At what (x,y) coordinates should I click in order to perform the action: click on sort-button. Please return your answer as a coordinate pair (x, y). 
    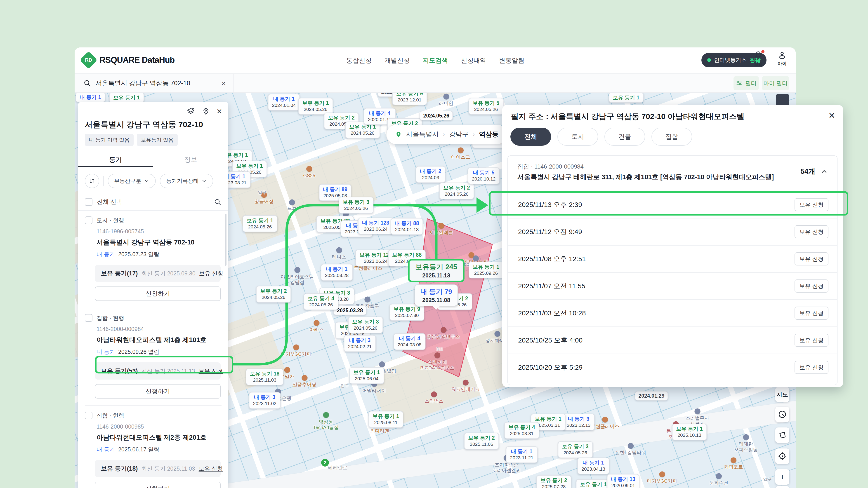
    Looking at the image, I should click on (92, 181).